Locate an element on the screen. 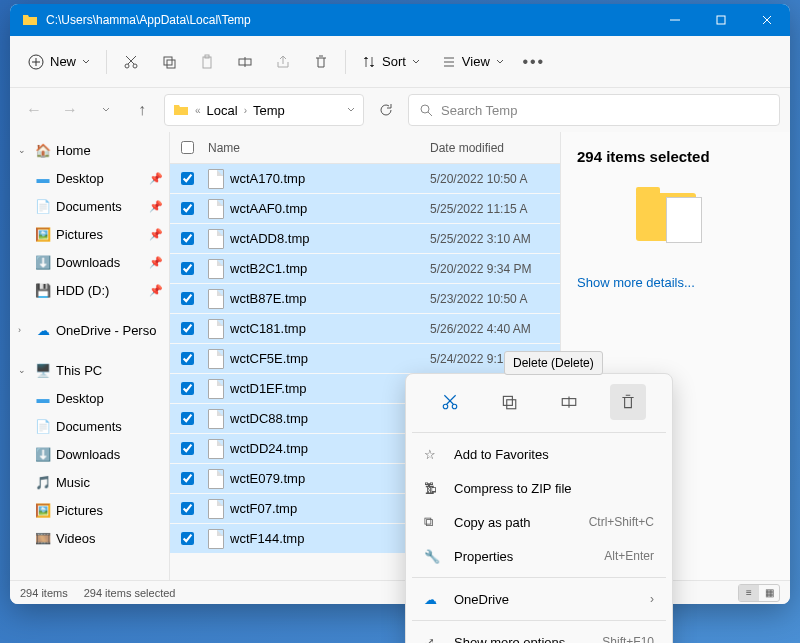 The width and height of the screenshot is (800, 643). back-button: ← is located at coordinates (34, 110).